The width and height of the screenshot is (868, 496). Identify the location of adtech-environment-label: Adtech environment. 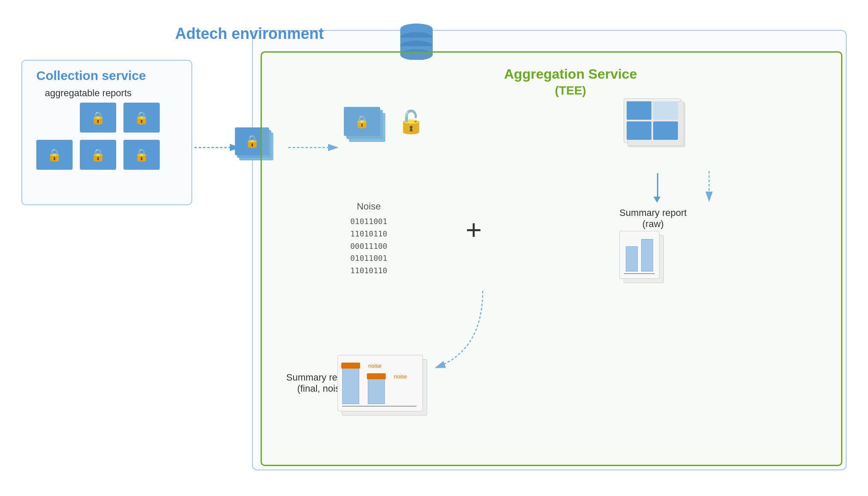
(249, 34).